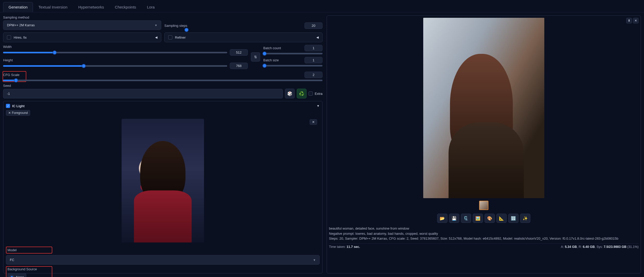 This screenshot has height=277, width=644. What do you see at coordinates (176, 26) in the screenshot?
I see `sampling-steps-label: Sampling steps` at bounding box center [176, 26].